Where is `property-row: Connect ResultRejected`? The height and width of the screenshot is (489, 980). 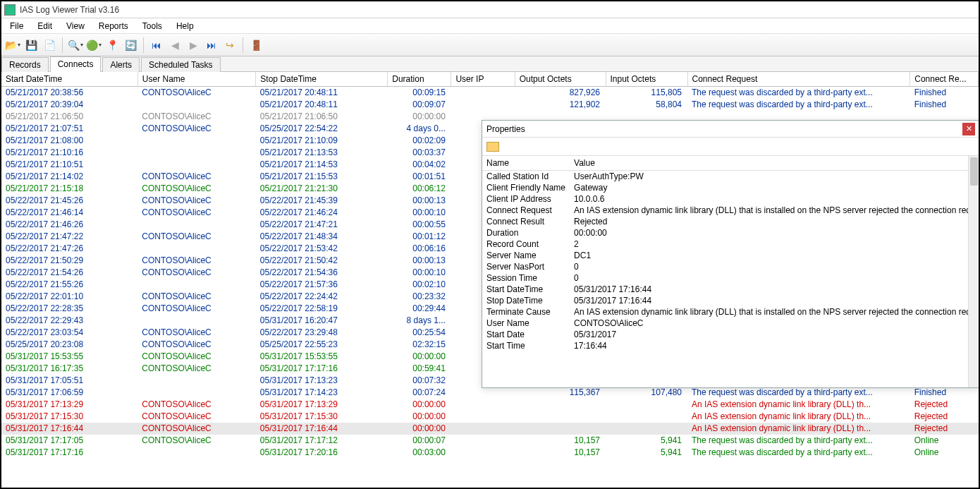 property-row: Connect ResultRejected is located at coordinates (730, 222).